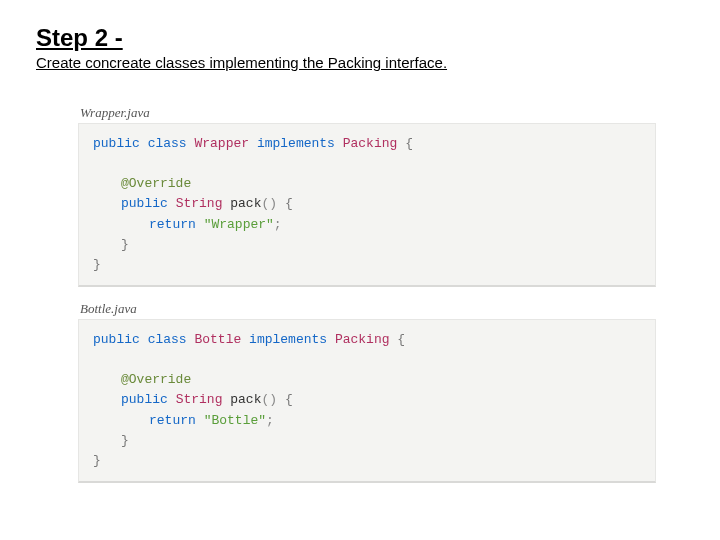 The height and width of the screenshot is (540, 720). What do you see at coordinates (368, 309) in the screenshot?
I see `file-label: Bottle.java` at bounding box center [368, 309].